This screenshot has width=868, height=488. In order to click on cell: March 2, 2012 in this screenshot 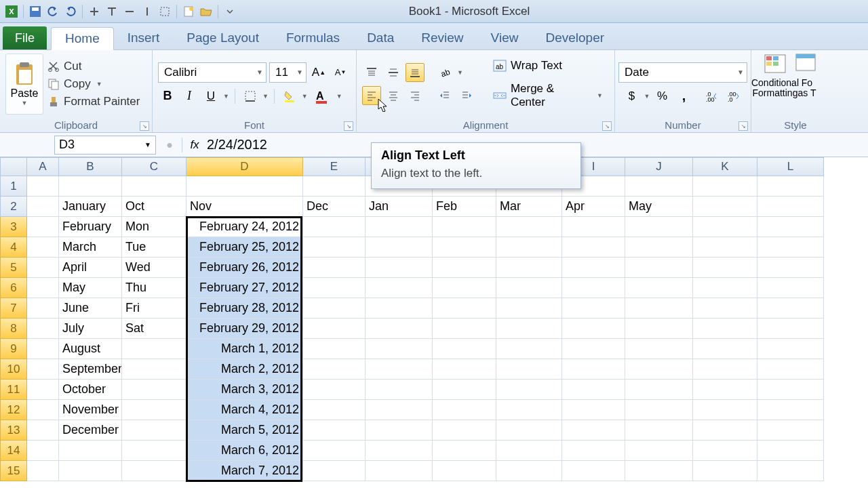, I will do `click(245, 369)`.